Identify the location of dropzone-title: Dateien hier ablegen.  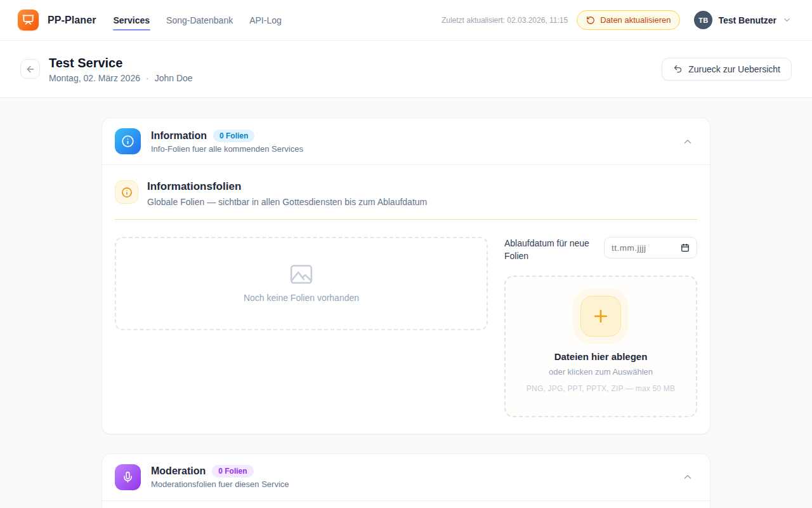
(601, 357).